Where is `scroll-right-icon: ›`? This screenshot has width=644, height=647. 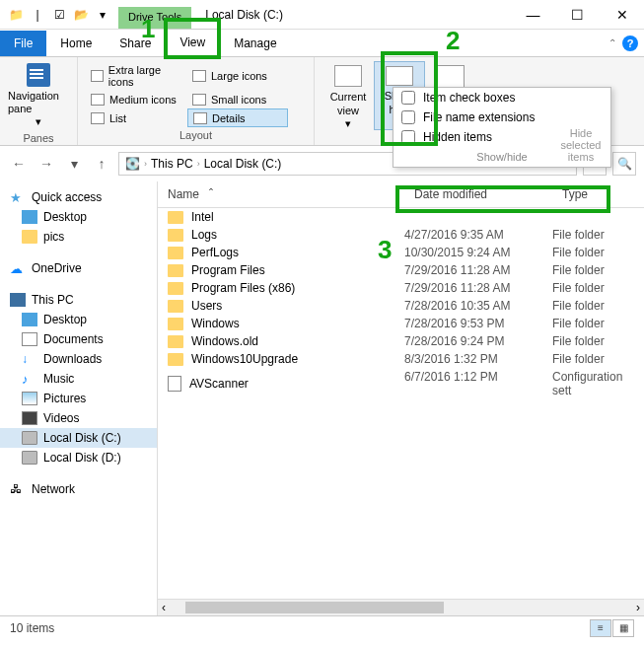
scroll-right-icon: › is located at coordinates (638, 608).